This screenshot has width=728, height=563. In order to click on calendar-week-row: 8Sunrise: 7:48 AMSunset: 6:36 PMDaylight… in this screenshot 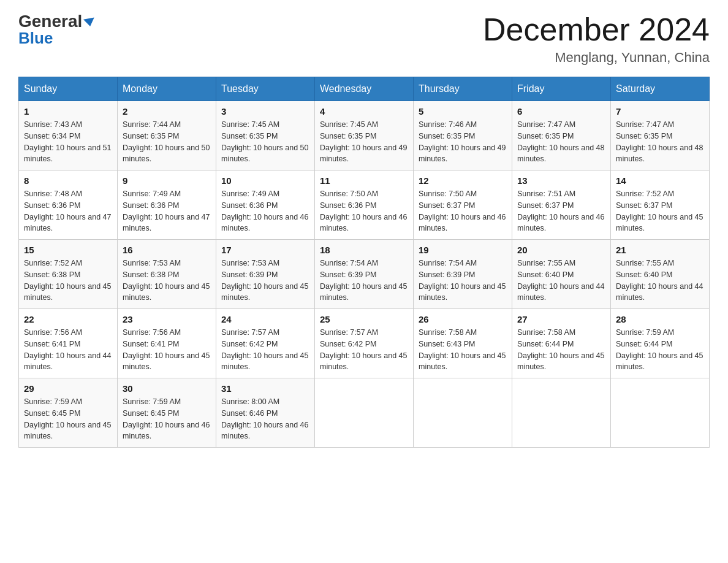, I will do `click(364, 205)`.